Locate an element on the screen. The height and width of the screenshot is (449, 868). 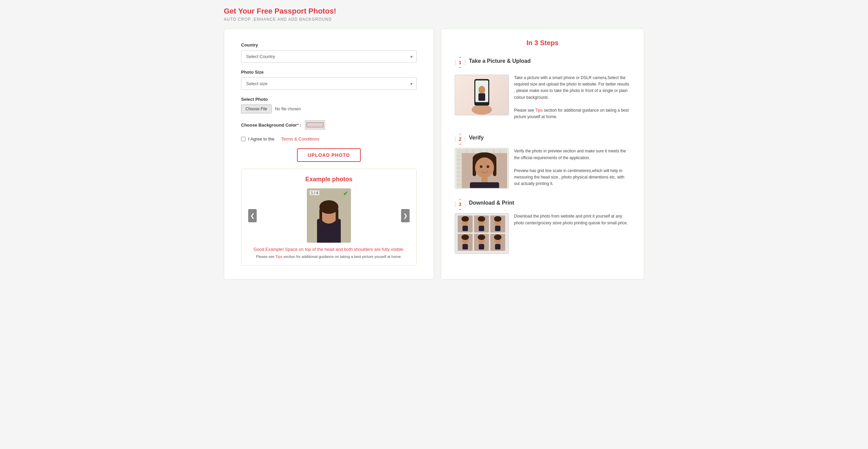
step-1-badge: 1 is located at coordinates (460, 62).